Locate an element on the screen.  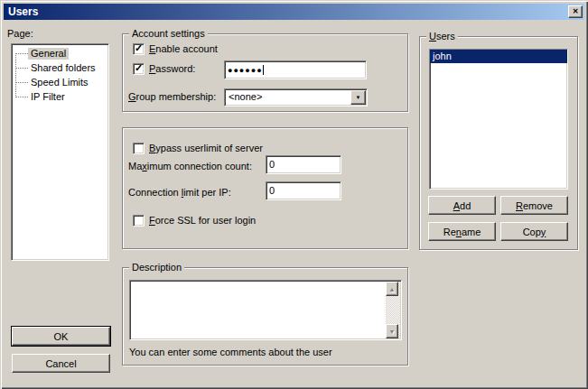
users-group-title: Users is located at coordinates (443, 36).